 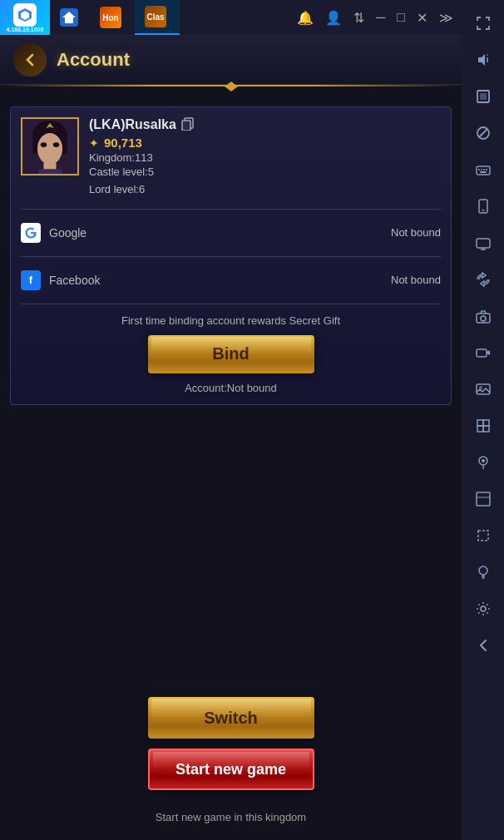 I want to click on fullscreen-icon, so click(x=483, y=96).